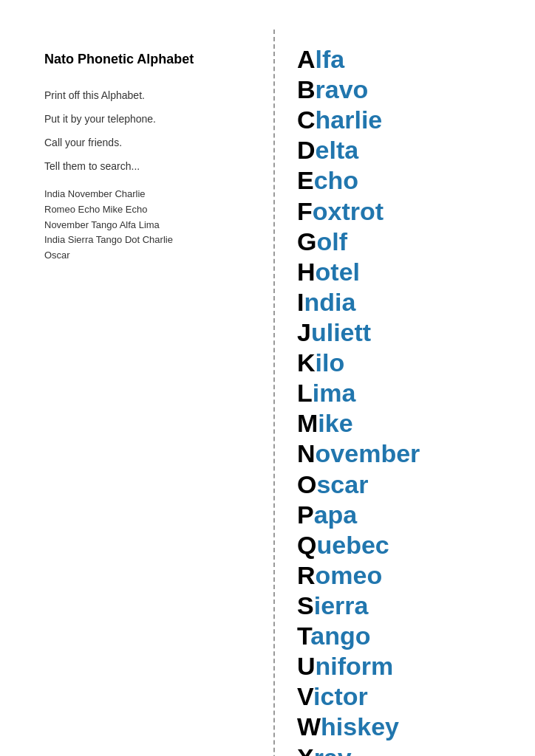  What do you see at coordinates (306, 272) in the screenshot?
I see `letter-initial: H` at bounding box center [306, 272].